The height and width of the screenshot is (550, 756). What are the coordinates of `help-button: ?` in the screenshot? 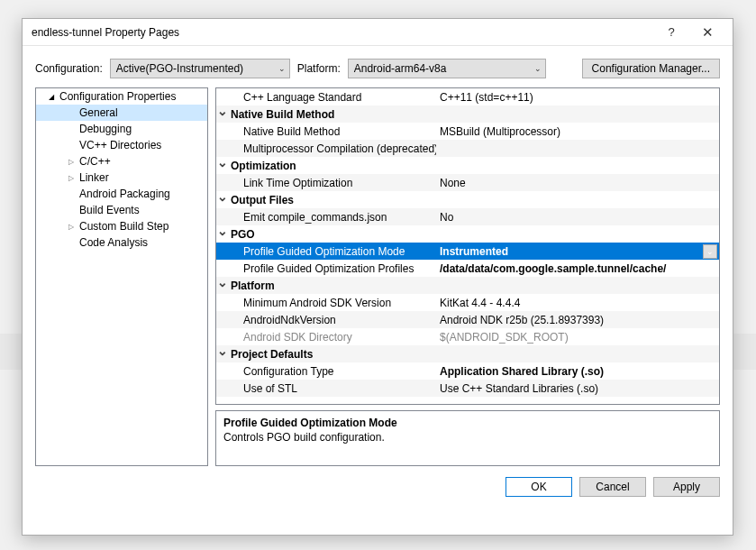 It's located at (671, 32).